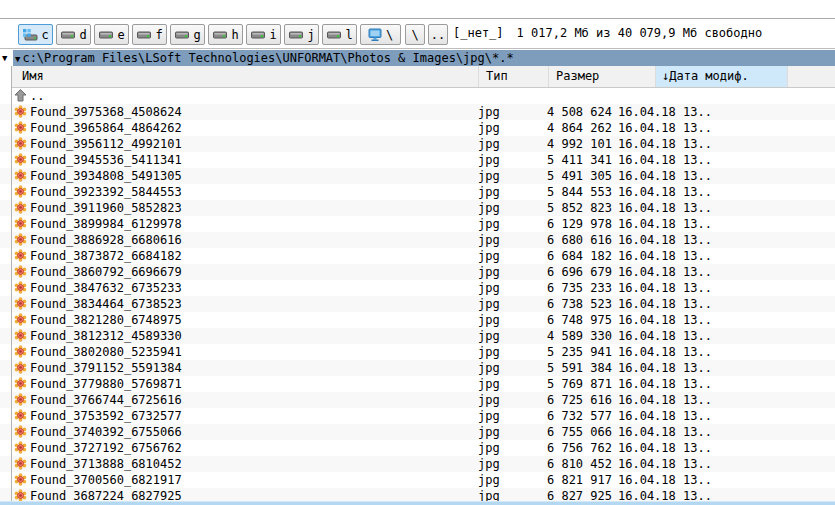 This screenshot has width=835, height=505. What do you see at coordinates (418, 352) in the screenshot?
I see `file-row: Found_3802080_5235941jpg5 235 94116.04.1…` at bounding box center [418, 352].